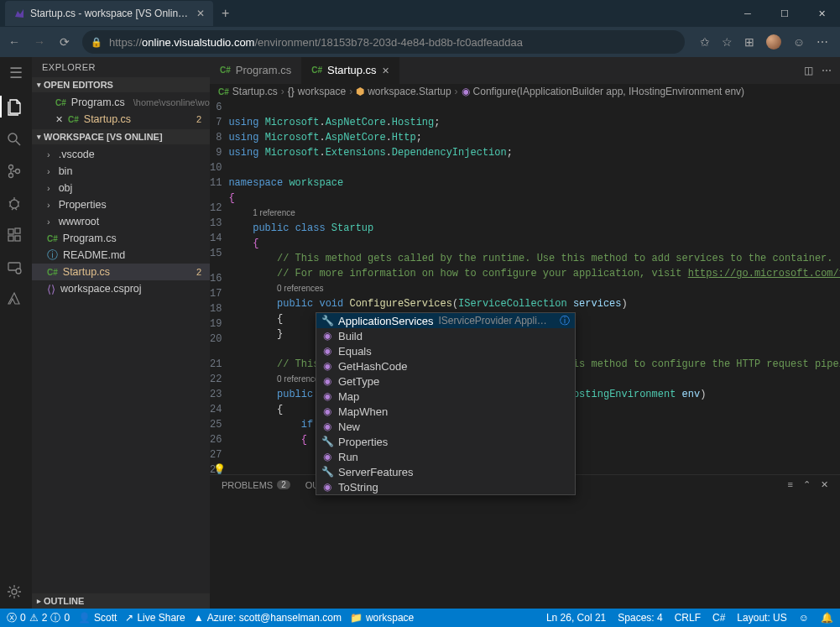  What do you see at coordinates (785, 13) in the screenshot?
I see `window-controls: ─ ☐ ✕` at bounding box center [785, 13].